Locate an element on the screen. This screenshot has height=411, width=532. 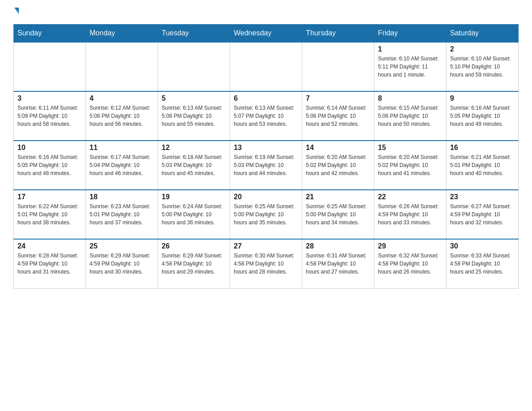
day-info: Sunrise: 6:33 AM Sunset: 4:58 PM Dayligh… is located at coordinates (482, 264).